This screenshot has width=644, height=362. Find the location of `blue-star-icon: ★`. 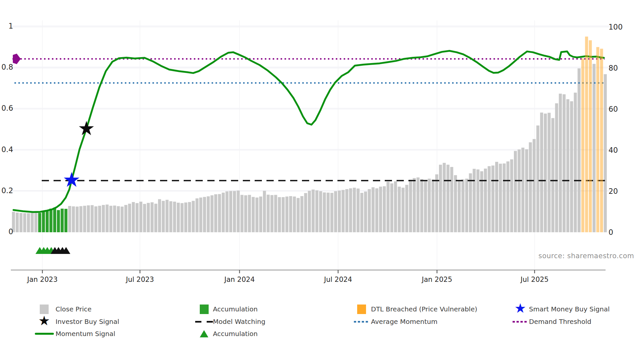

blue-star-icon: ★ is located at coordinates (520, 308).